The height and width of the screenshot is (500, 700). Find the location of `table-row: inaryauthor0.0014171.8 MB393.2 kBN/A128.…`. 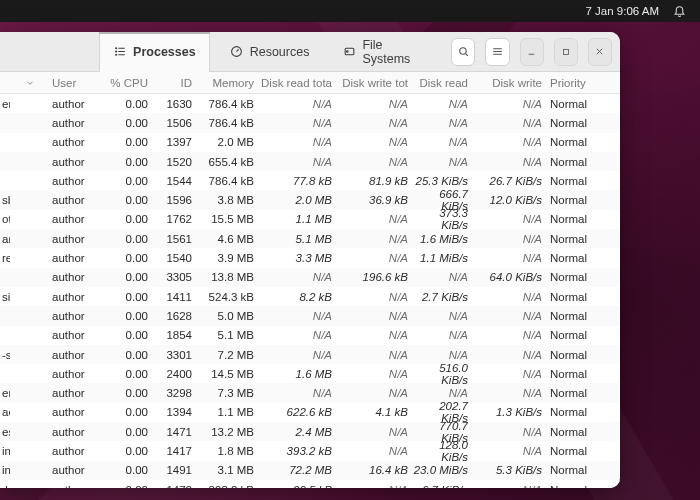

table-row: inaryauthor0.0014171.8 MB393.2 kBN/A128.… is located at coordinates (310, 450).